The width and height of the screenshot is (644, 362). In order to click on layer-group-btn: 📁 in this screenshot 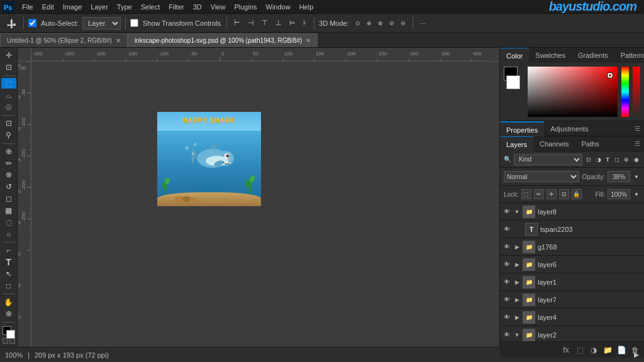, I will do `click(608, 350)`.